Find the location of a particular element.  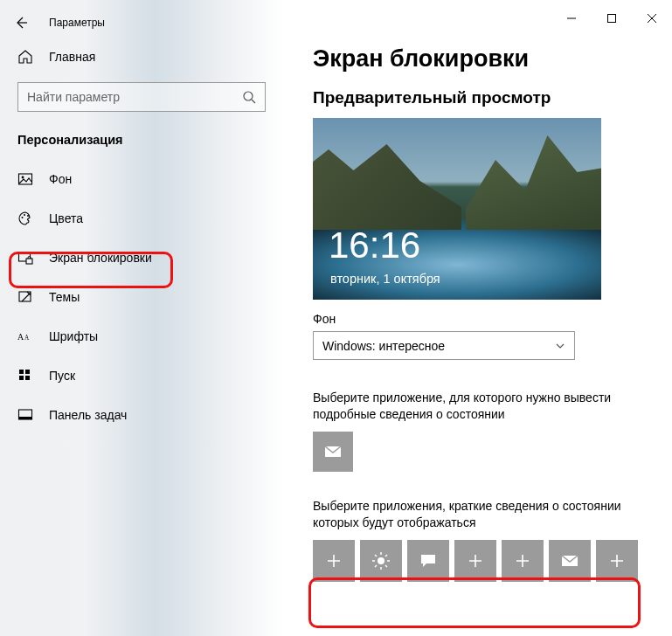

detailed-status-label: Выберите приложение, для которого нужно … is located at coordinates (481, 406).